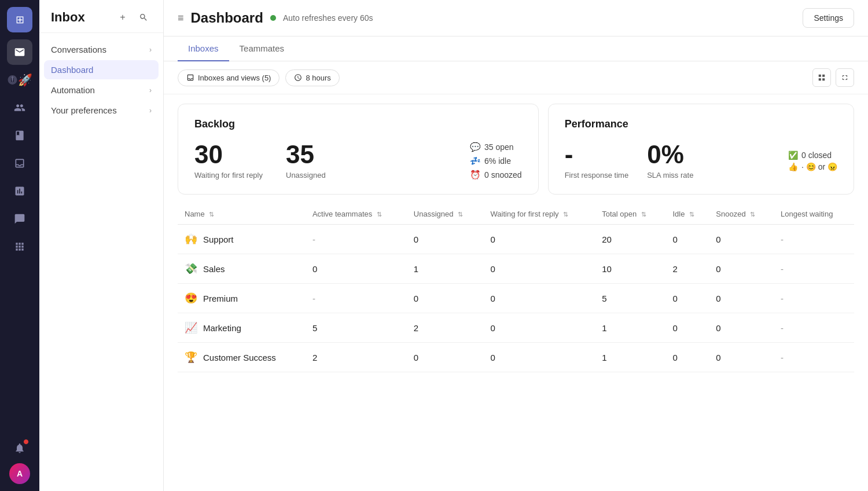 This screenshot has width=868, height=491. Describe the element at coordinates (687, 240) in the screenshot. I see `cell-idle-0: 0` at that location.